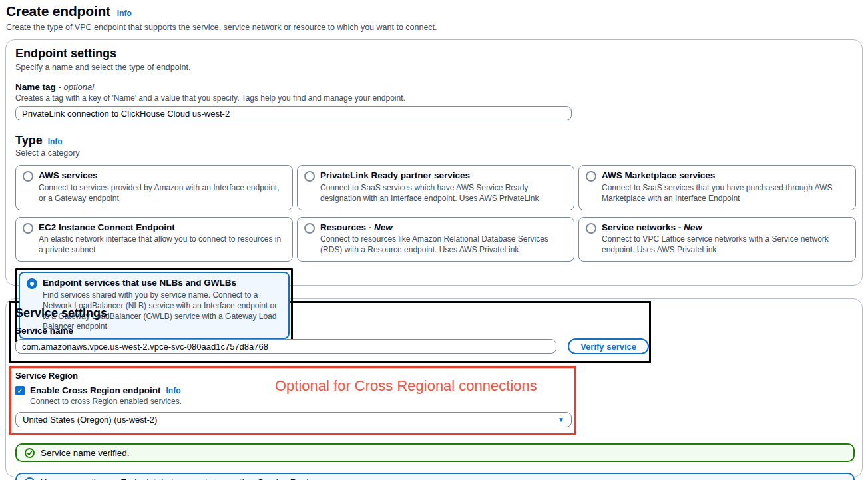 This screenshot has width=868, height=480. I want to click on success-alert-text: Service name verified., so click(85, 453).